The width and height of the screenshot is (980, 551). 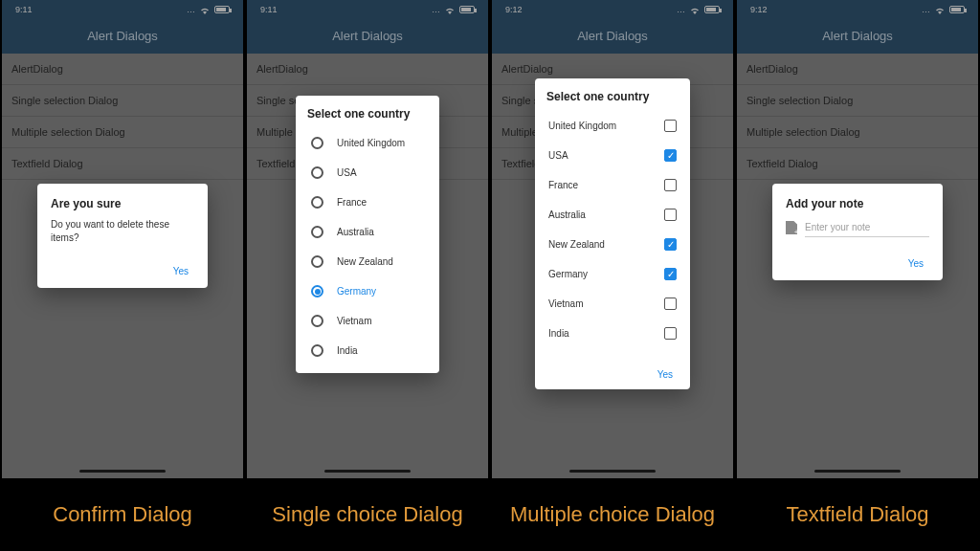 I want to click on caption: Confirm Dialog, so click(x=122, y=515).